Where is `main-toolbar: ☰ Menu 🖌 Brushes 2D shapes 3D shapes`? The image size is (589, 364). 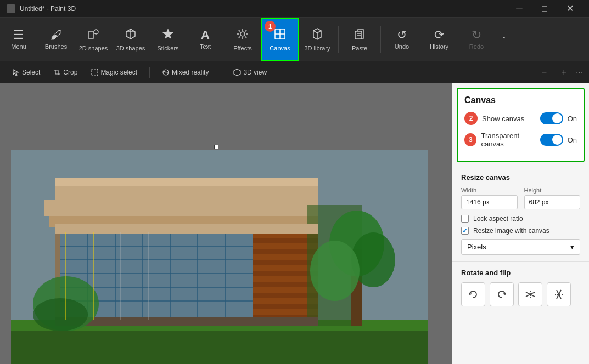
main-toolbar: ☰ Menu 🖌 Brushes 2D shapes 3D shapes is located at coordinates (294, 39).